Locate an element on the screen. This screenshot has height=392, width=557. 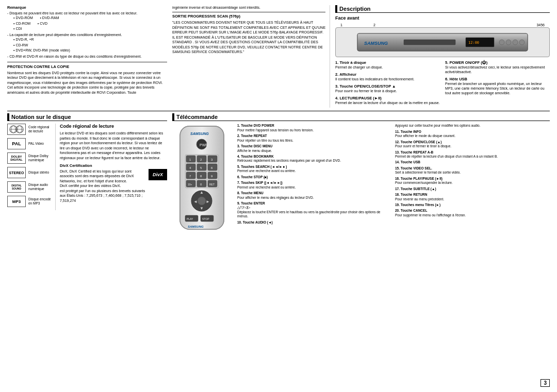
divx-text2: DivX certifié pour lire des vidéos DivX. is located at coordinates (91, 185).